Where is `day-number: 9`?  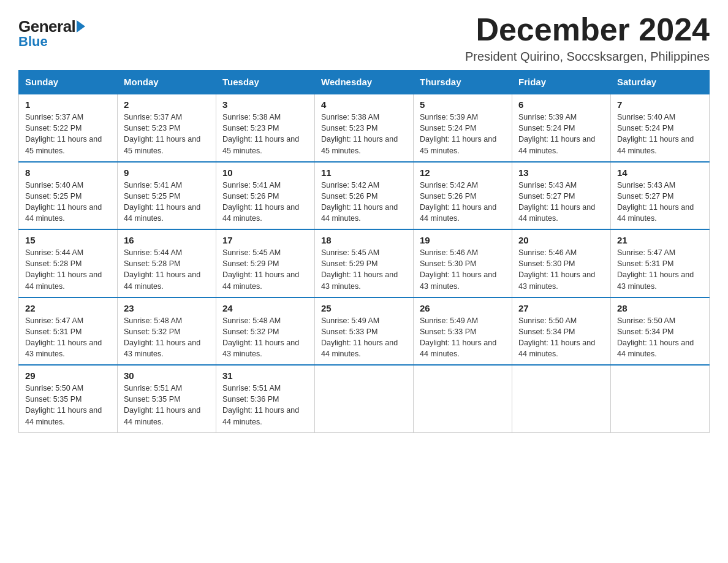 day-number: 9 is located at coordinates (167, 173).